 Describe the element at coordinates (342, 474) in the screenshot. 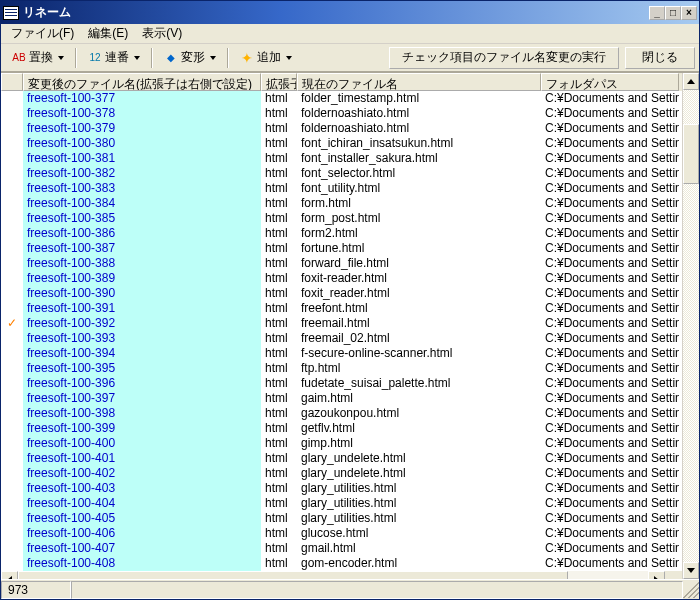

I see `table-row: freesoft-100-402htmlglary_undelete.htmlC…` at that location.